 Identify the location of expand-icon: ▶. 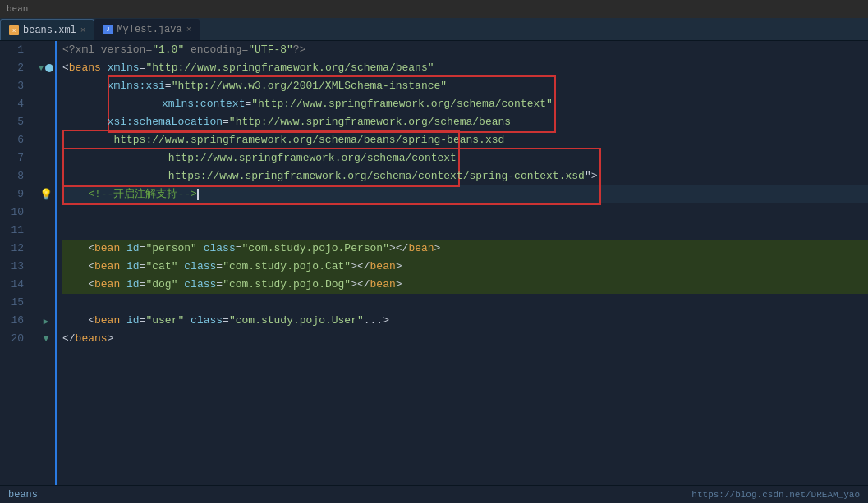
(46, 322).